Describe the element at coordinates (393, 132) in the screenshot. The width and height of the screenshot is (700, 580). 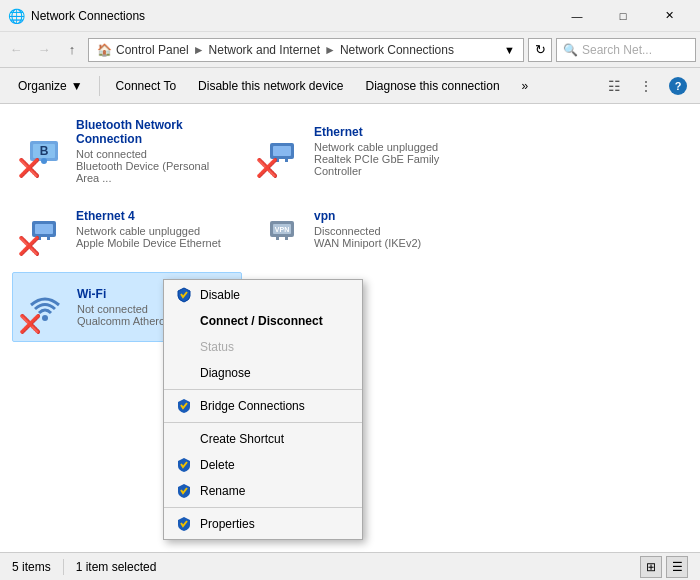
I see `ethernet-item-name: Ethernet` at that location.